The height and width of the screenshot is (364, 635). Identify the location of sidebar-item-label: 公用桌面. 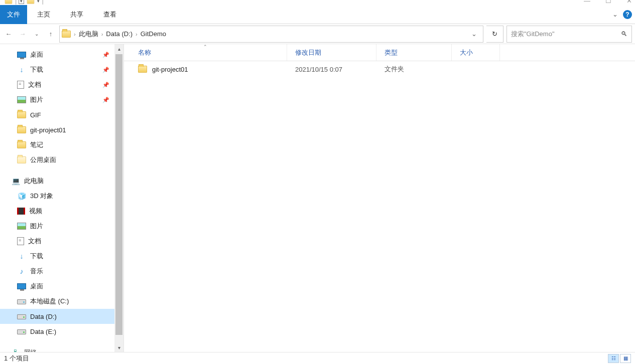
(43, 160).